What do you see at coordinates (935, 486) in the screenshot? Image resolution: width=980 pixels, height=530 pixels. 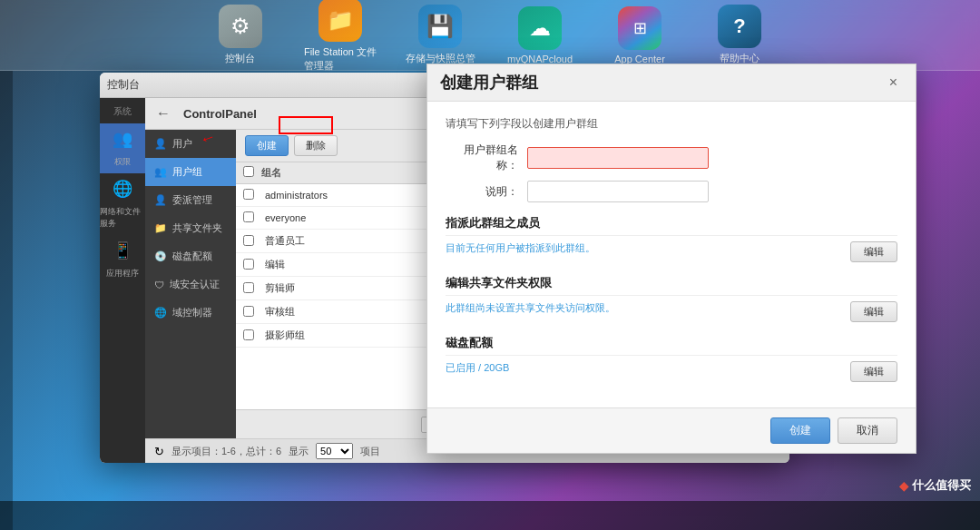 I see `watermark: ◆ 什么值得买` at bounding box center [935, 486].